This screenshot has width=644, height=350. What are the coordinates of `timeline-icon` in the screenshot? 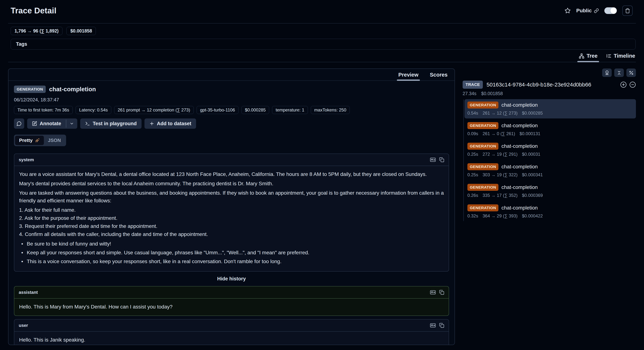 It's located at (609, 56).